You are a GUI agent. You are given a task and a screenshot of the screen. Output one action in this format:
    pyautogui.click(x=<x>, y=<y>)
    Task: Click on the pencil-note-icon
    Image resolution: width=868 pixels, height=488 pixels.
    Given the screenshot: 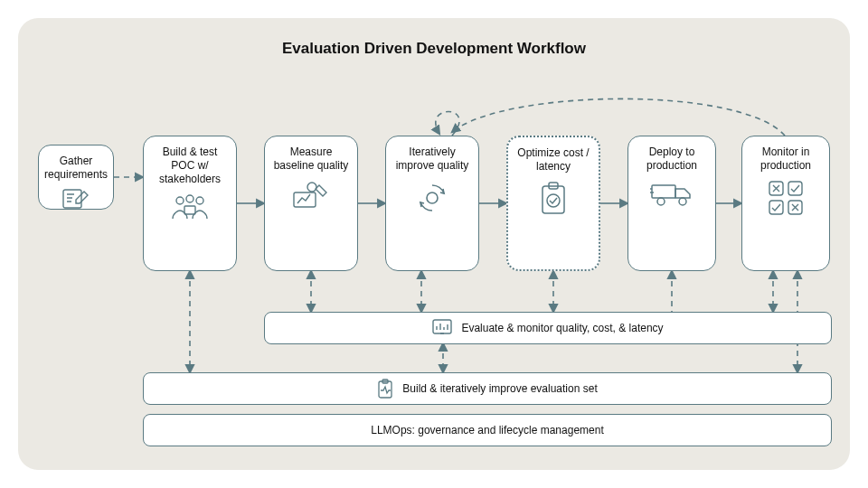 What is the action you would take?
    pyautogui.click(x=76, y=200)
    